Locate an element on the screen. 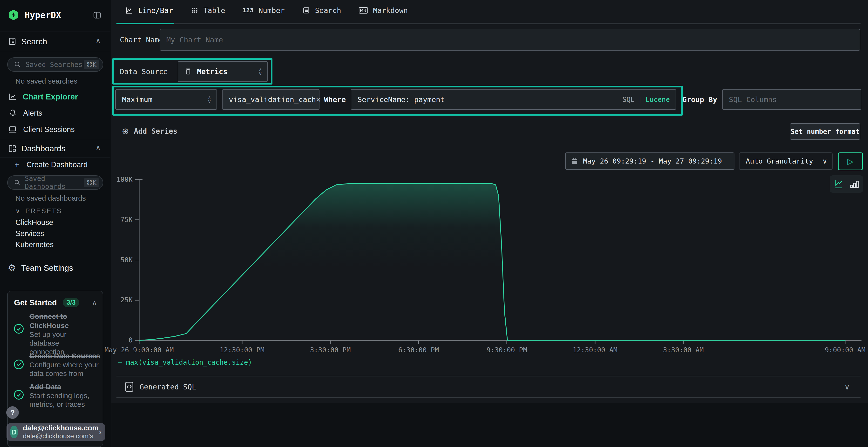 Image resolution: width=868 pixels, height=447 pixels. get-started-item: Create Data Sources Configure where your… is located at coordinates (65, 365).